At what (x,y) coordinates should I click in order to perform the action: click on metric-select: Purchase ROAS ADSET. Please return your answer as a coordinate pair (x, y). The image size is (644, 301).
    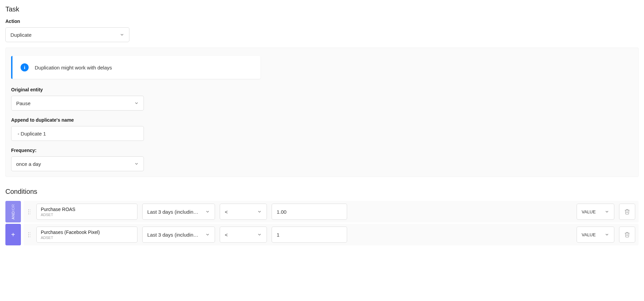
    Looking at the image, I should click on (87, 212).